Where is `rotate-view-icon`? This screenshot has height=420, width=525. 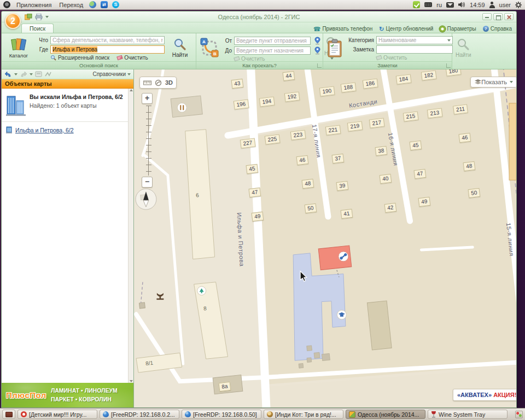 rotate-view-icon is located at coordinates (159, 83).